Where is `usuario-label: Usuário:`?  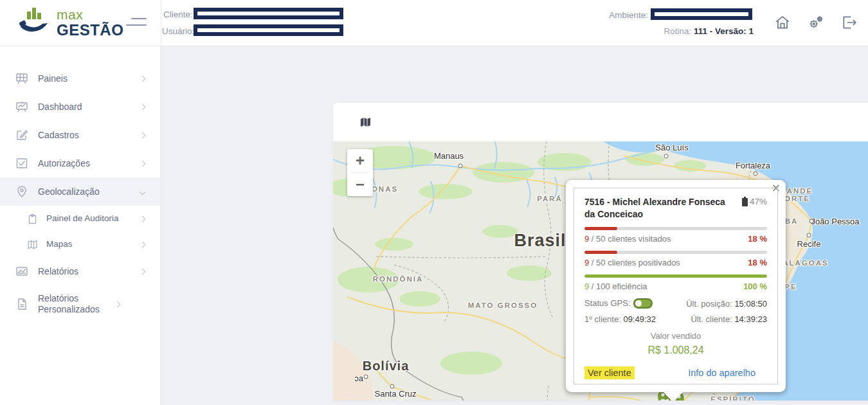 usuario-label: Usuário: is located at coordinates (178, 31).